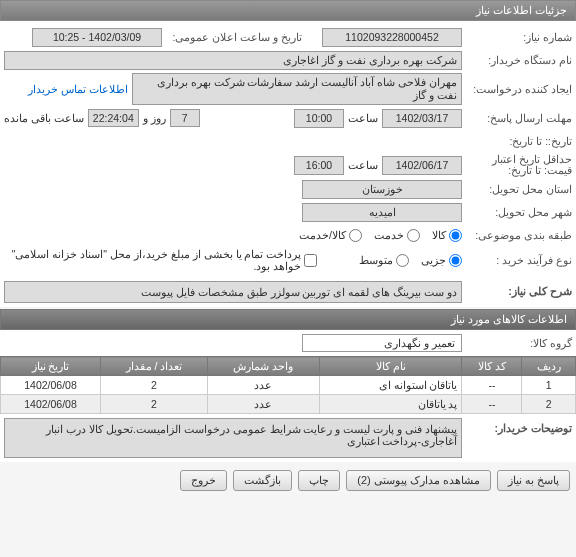  Describe the element at coordinates (154, 366) in the screenshot. I see `th-qty: تعداد / مقدار` at that location.